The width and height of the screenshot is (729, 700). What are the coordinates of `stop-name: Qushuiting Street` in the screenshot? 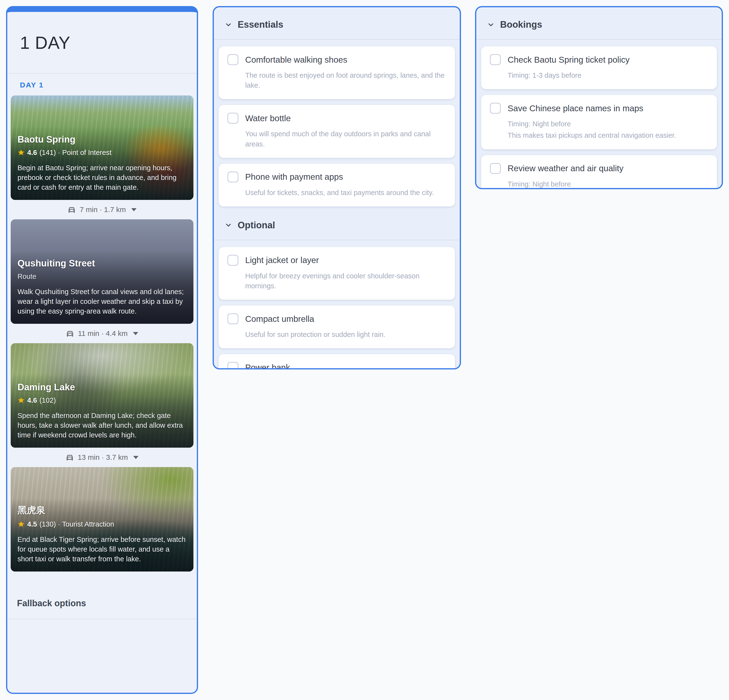 It's located at (102, 264).